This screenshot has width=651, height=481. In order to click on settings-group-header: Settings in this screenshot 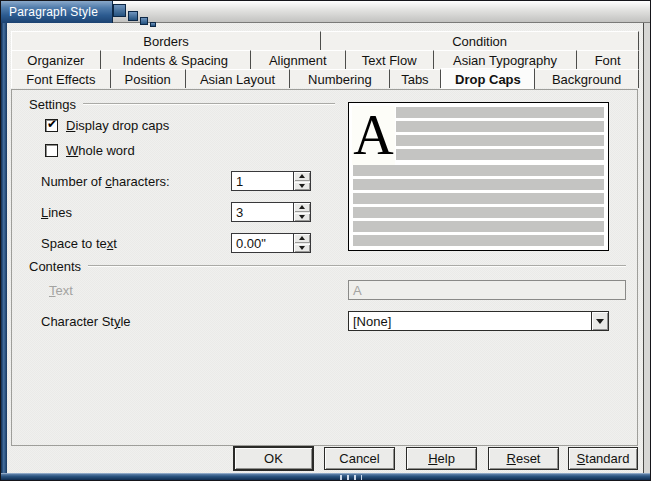, I will do `click(182, 104)`.